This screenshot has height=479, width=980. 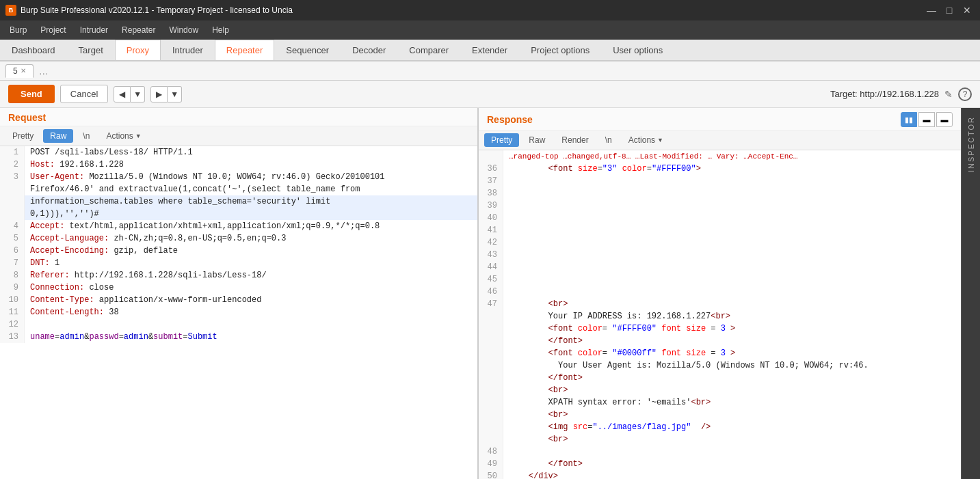 I want to click on sub-tab-5-close: ✕, so click(x=23, y=71).